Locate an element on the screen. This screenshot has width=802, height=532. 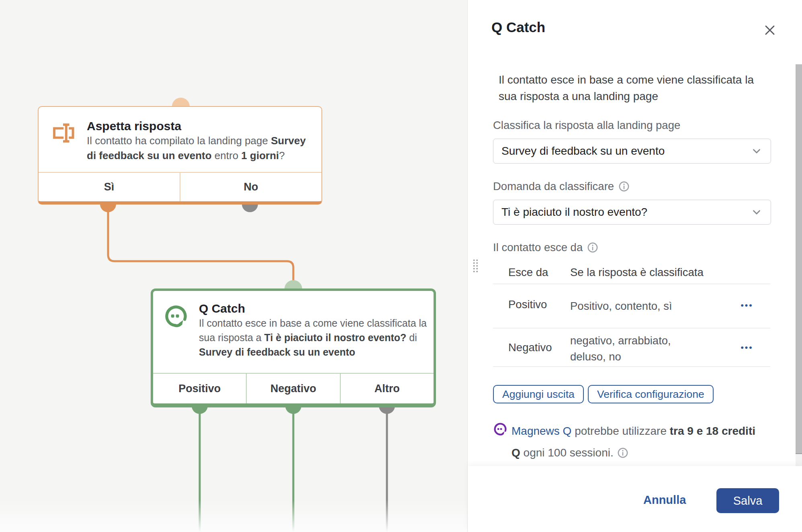
wait-node-outputs: Sì No is located at coordinates (180, 186).